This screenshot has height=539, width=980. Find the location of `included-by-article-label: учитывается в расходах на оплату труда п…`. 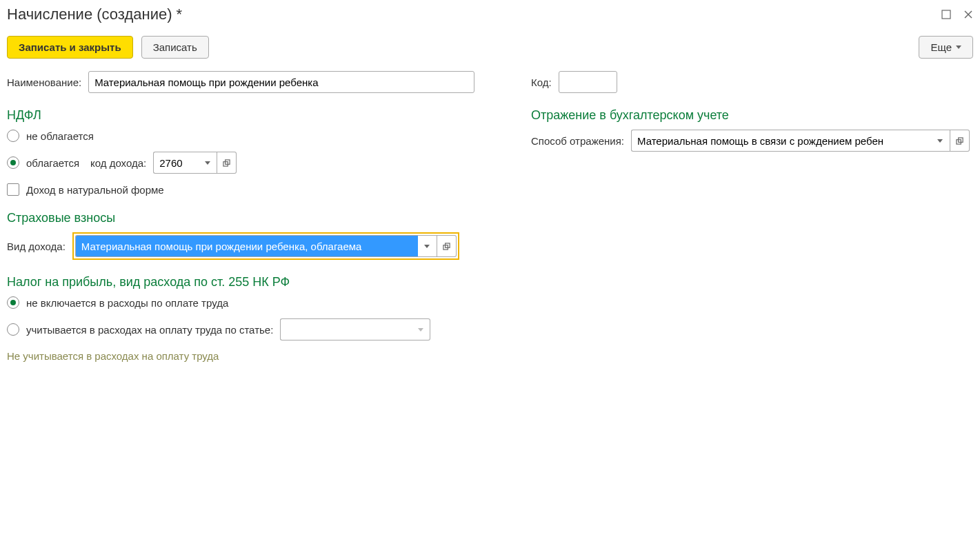

included-by-article-label: учитывается в расходах на оплату труда п… is located at coordinates (150, 329).